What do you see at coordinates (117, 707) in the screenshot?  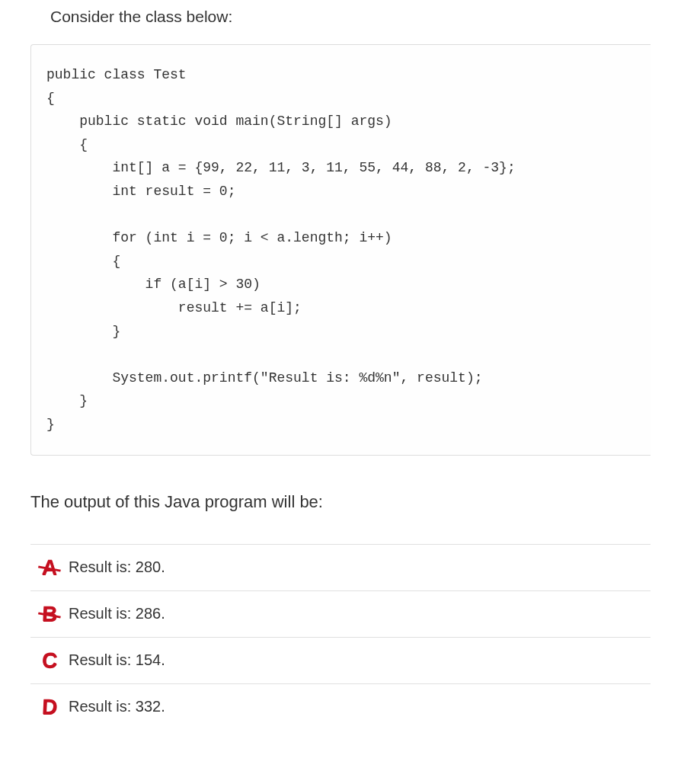 I see `option-text: Result is: 332.` at bounding box center [117, 707].